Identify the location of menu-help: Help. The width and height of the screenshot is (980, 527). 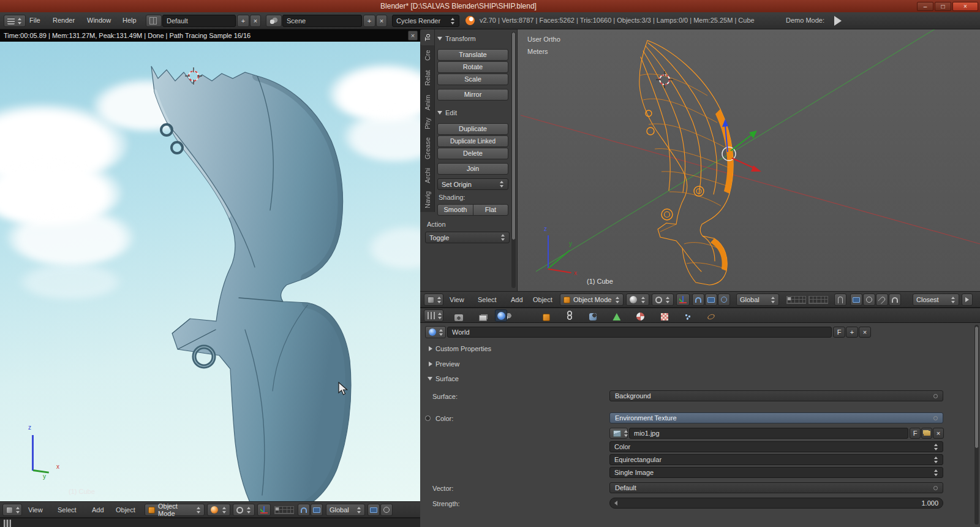
(130, 20).